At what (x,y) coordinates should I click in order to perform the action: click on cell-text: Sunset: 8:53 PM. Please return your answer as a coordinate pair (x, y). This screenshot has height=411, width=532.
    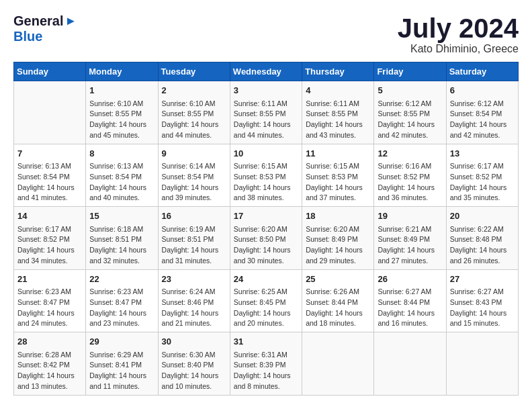
    Looking at the image, I should click on (266, 177).